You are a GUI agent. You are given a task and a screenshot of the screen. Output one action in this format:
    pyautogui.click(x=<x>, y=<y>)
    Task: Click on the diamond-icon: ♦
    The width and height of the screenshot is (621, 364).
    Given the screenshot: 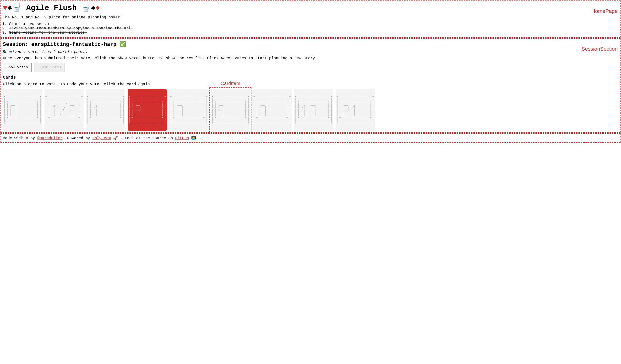 What is the action you would take?
    pyautogui.click(x=98, y=8)
    